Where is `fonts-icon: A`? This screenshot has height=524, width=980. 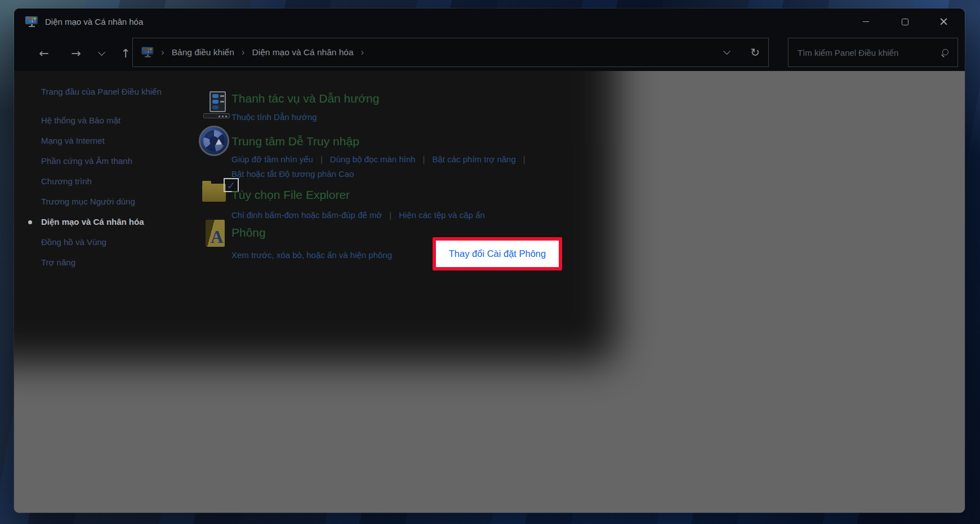 fonts-icon: A is located at coordinates (217, 234).